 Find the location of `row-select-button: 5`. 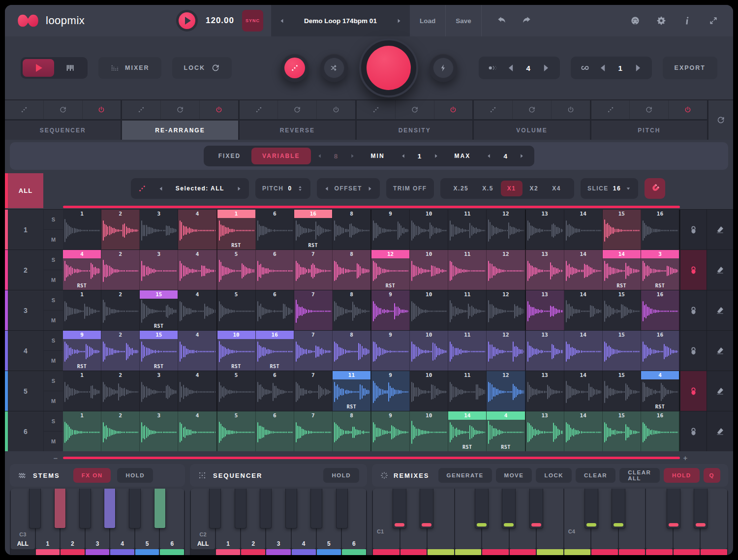

row-select-button: 5 is located at coordinates (26, 391).